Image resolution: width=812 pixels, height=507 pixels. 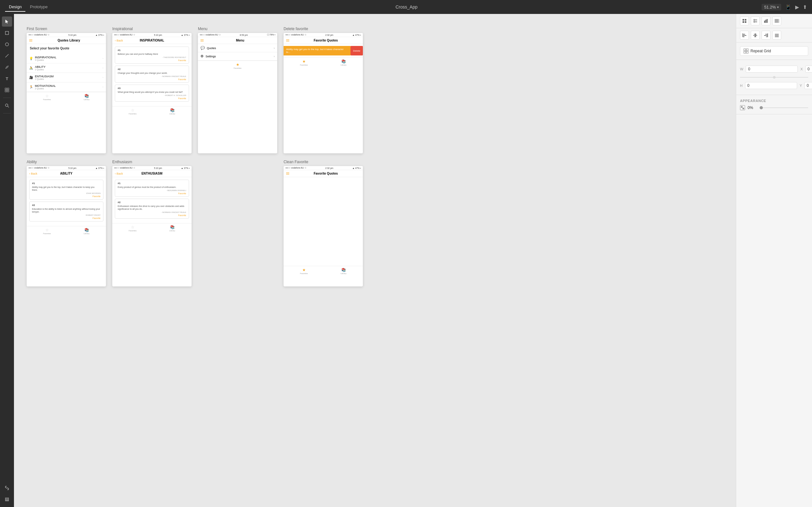 I want to click on list-item: 🏃 MOTIVATIONAL2 Quotes ›, so click(x=66, y=87).